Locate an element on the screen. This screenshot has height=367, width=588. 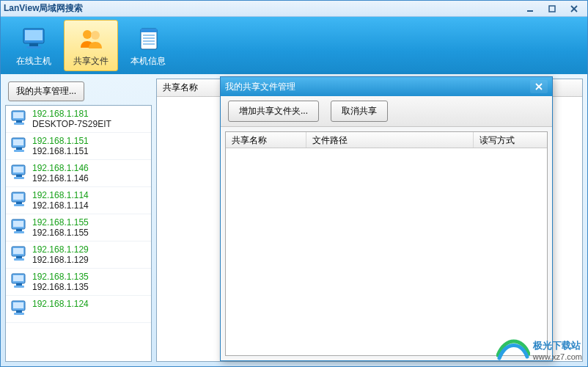
aurora-logo-icon is located at coordinates (513, 350).